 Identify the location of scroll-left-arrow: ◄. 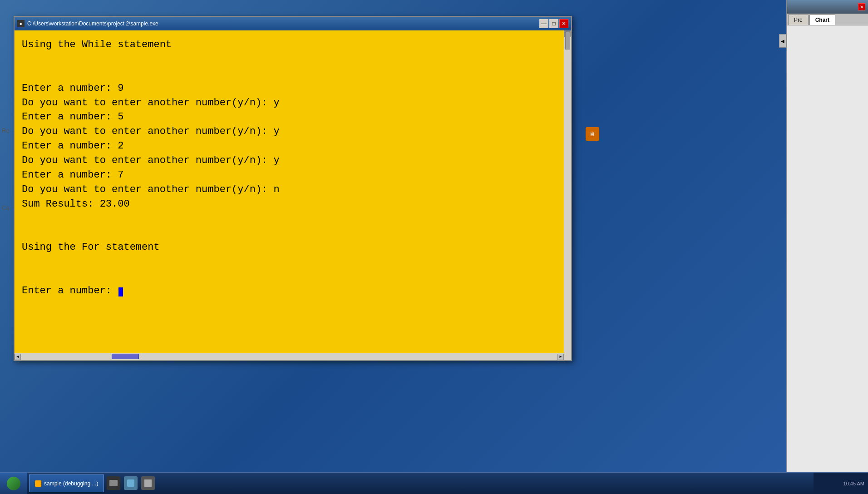
(18, 357).